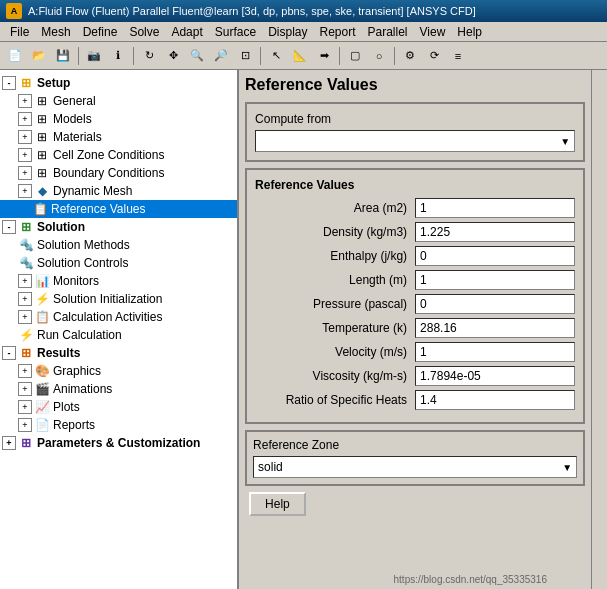  I want to click on compute-from-dropdown: ▼, so click(415, 141).